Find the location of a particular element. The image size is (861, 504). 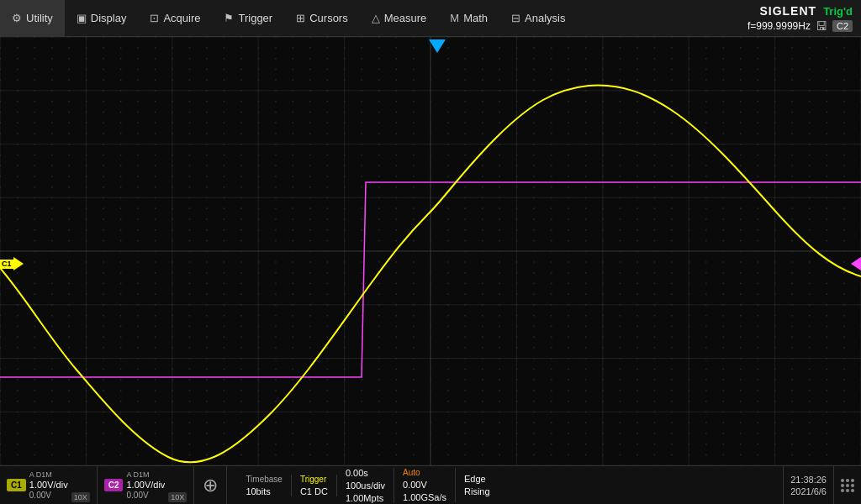

date-display: 2021/6/6 is located at coordinates (809, 491).